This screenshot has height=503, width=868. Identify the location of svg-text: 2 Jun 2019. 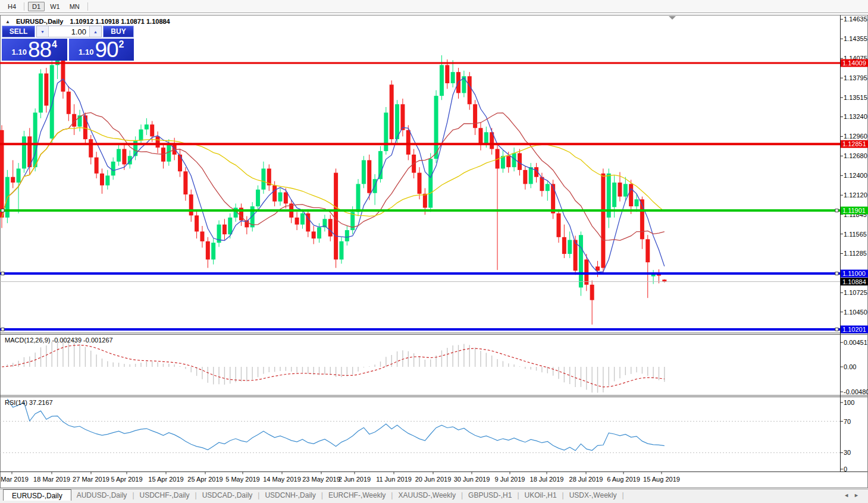
(355, 479).